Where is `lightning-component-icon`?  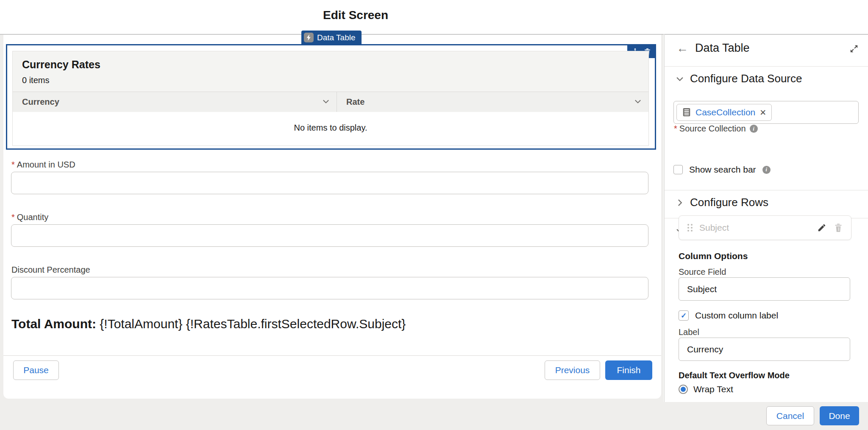
lightning-component-icon is located at coordinates (309, 37).